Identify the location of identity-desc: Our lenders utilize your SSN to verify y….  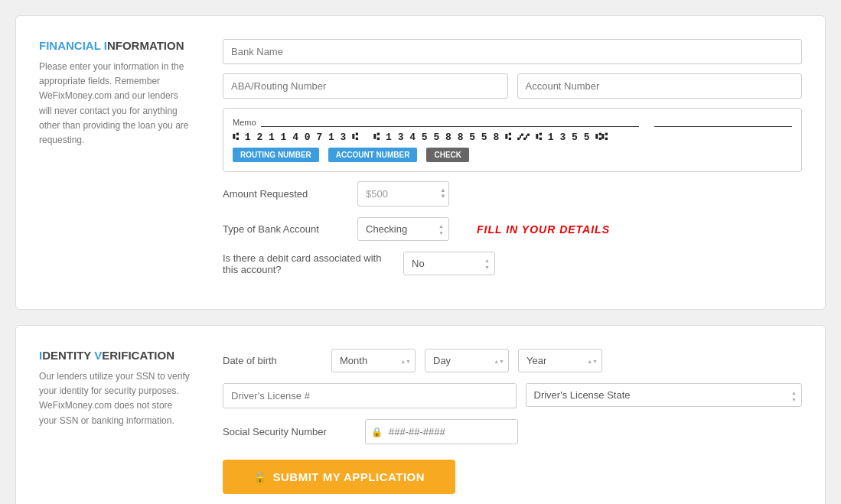
(116, 399).